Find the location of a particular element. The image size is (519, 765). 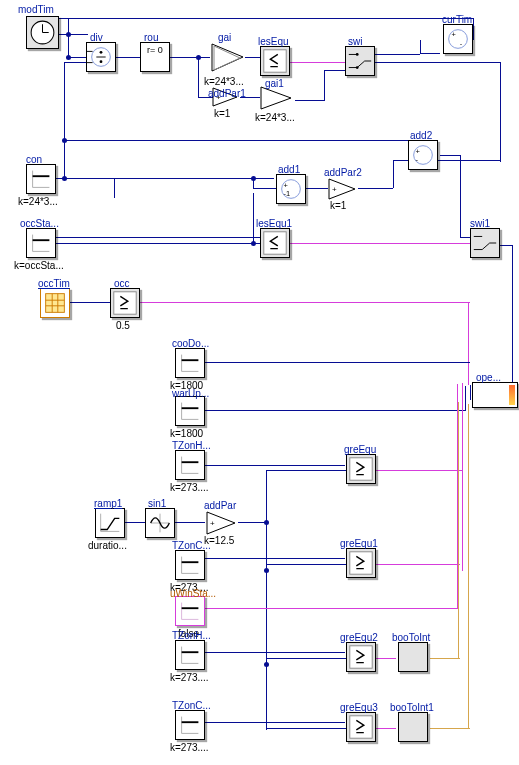

switch-icon is located at coordinates (360, 61).